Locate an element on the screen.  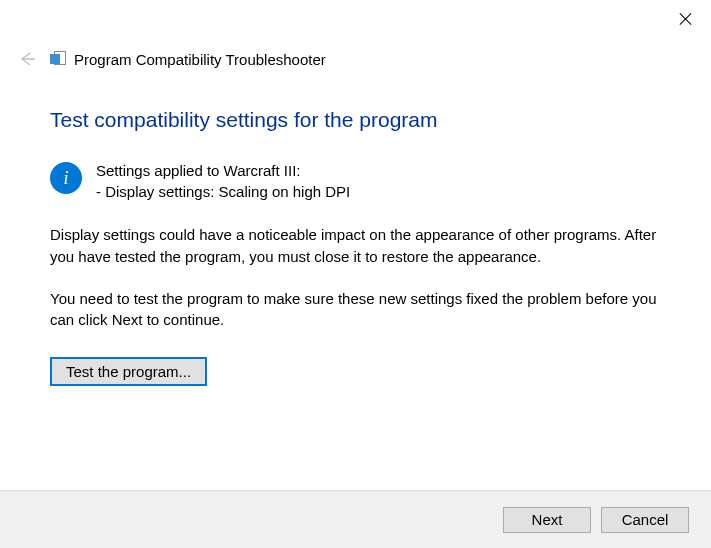
test-program-button: Test the program... is located at coordinates (128, 372).